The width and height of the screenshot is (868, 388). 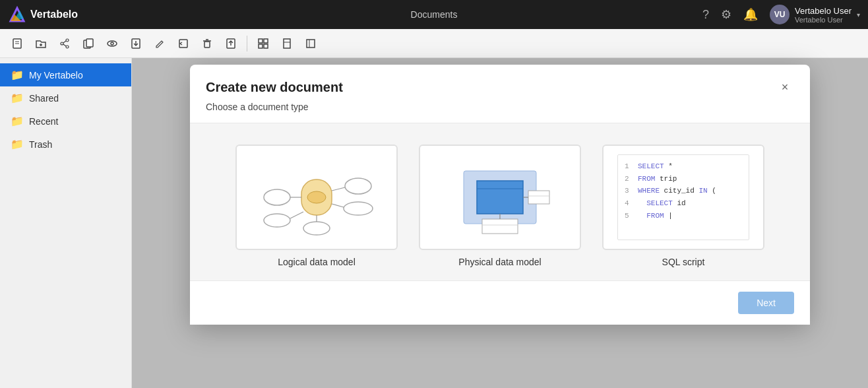 What do you see at coordinates (17, 15) in the screenshot?
I see `logo-icon` at bounding box center [17, 15].